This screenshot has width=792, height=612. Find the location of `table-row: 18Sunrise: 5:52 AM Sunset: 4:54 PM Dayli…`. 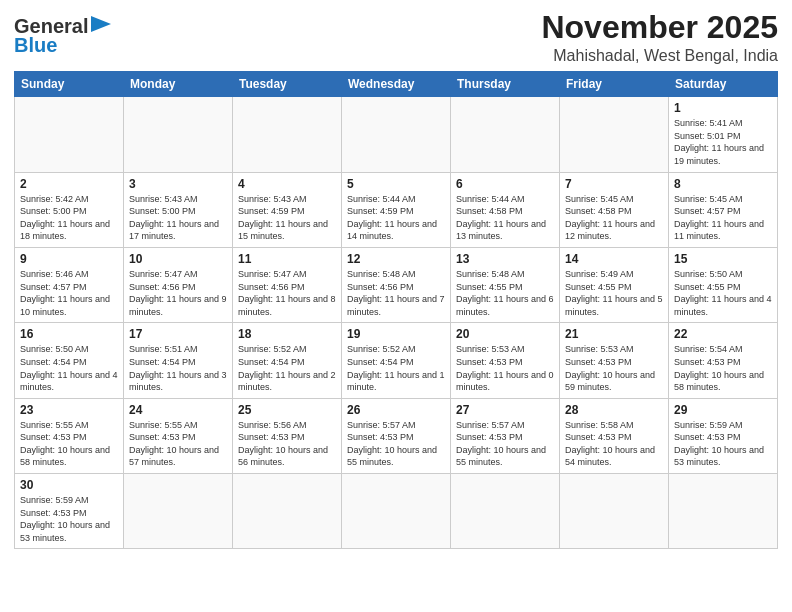

table-row: 18Sunrise: 5:52 AM Sunset: 4:54 PM Dayli… is located at coordinates (288, 360).